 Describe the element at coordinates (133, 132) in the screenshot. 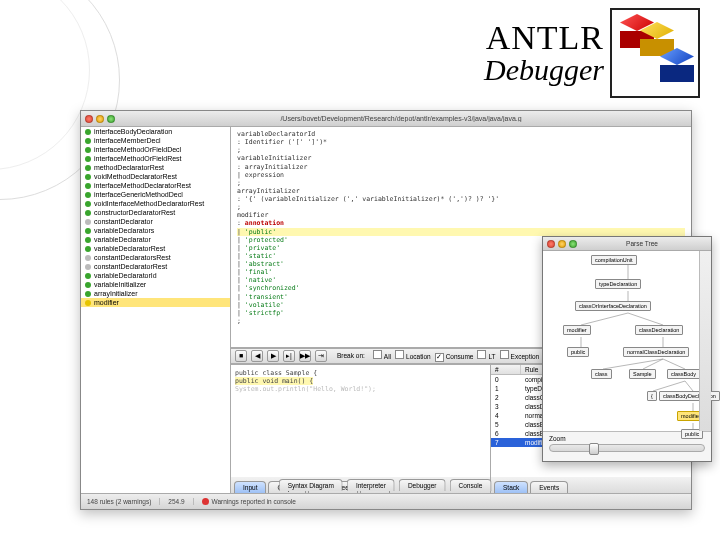

I see `rule-label: interfaceBodyDeclaration` at that location.